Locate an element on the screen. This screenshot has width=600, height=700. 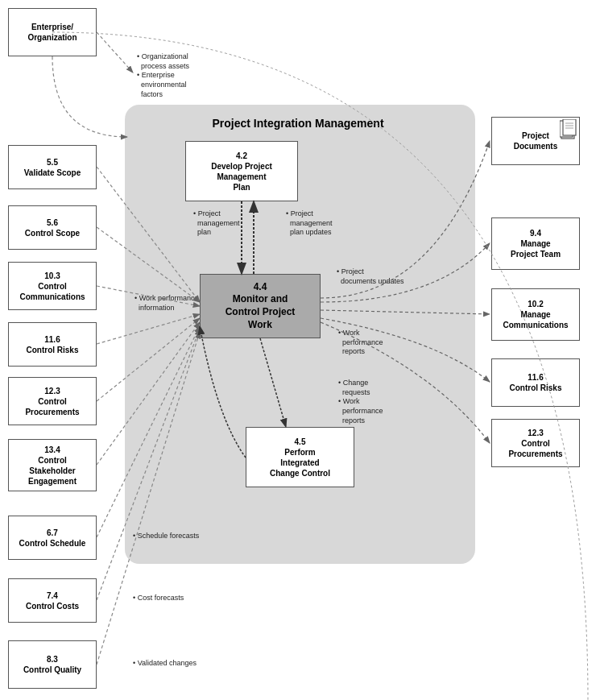
box-enterprise: Enterprise/Organization is located at coordinates (52, 32).